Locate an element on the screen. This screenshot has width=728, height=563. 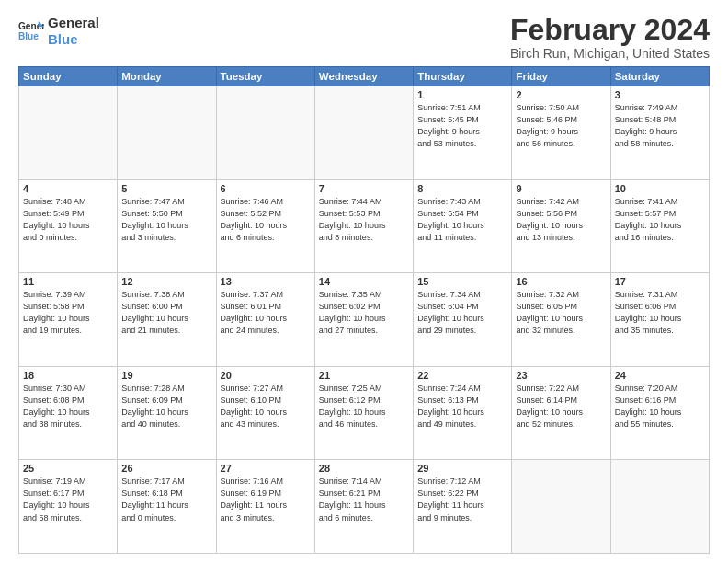
weekday-sunday: Sunday is located at coordinates (68, 77).